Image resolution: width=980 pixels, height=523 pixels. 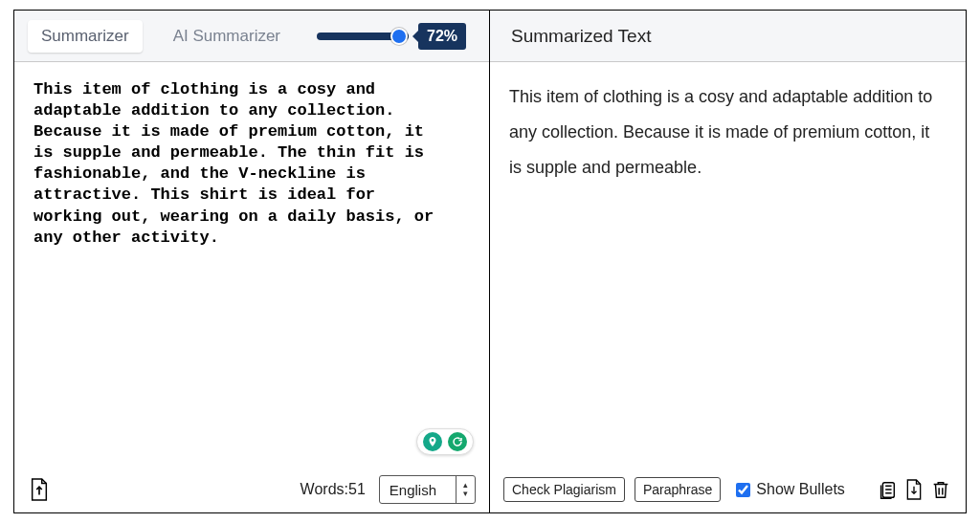 I want to click on slider-thumb, so click(x=399, y=36).